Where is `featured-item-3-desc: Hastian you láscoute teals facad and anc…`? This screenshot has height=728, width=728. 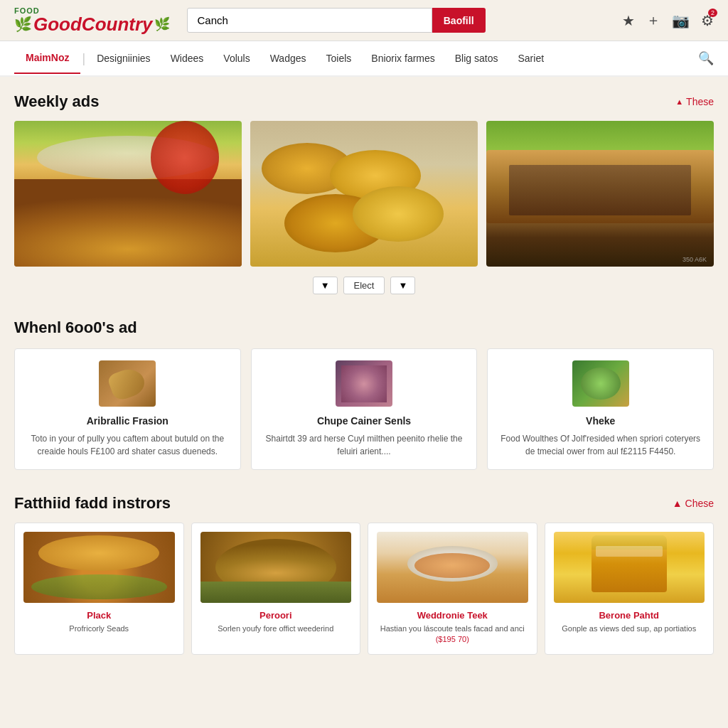 featured-item-3-desc: Hastian you láscoute teals facad and anc… is located at coordinates (452, 634).